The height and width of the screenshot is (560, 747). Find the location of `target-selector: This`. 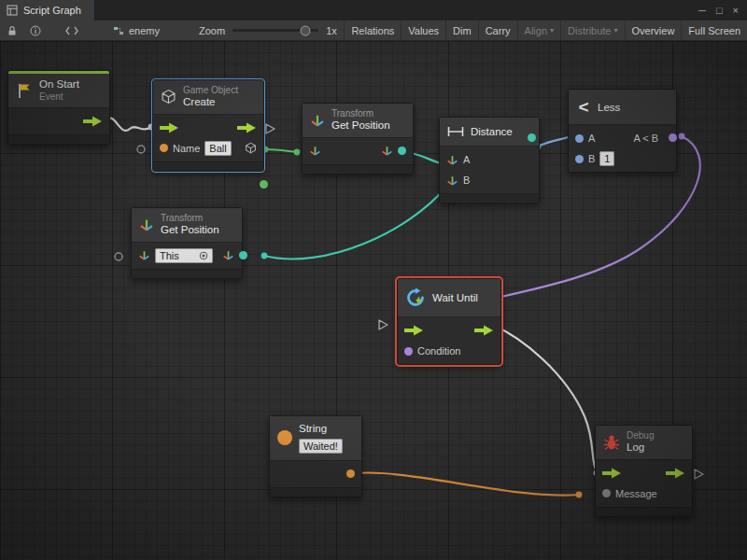

target-selector: This is located at coordinates (184, 256).